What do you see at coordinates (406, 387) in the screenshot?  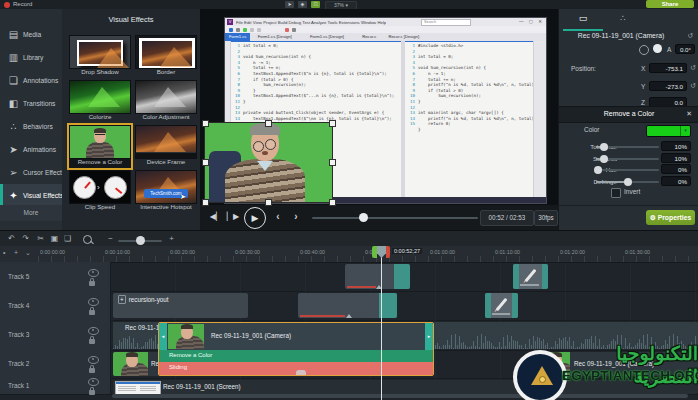 I see `clip-screen: Rec 09-11-19_001 (Screen)` at bounding box center [406, 387].